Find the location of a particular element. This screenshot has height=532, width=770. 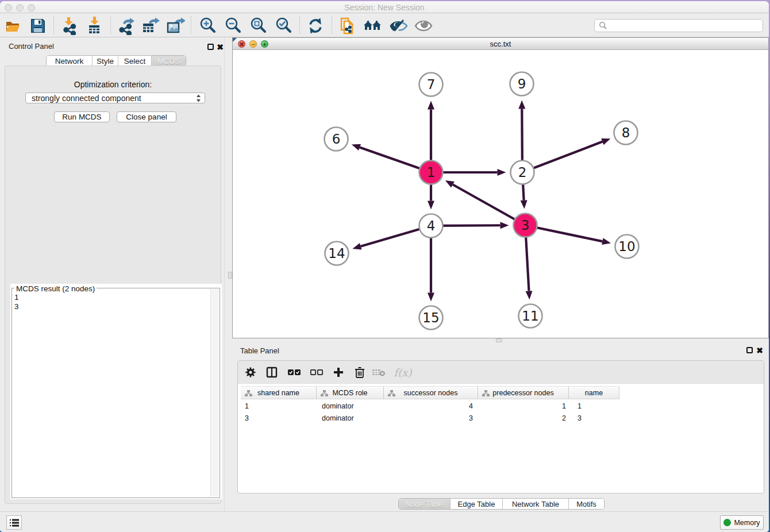

export-table-button is located at coordinates (151, 26).